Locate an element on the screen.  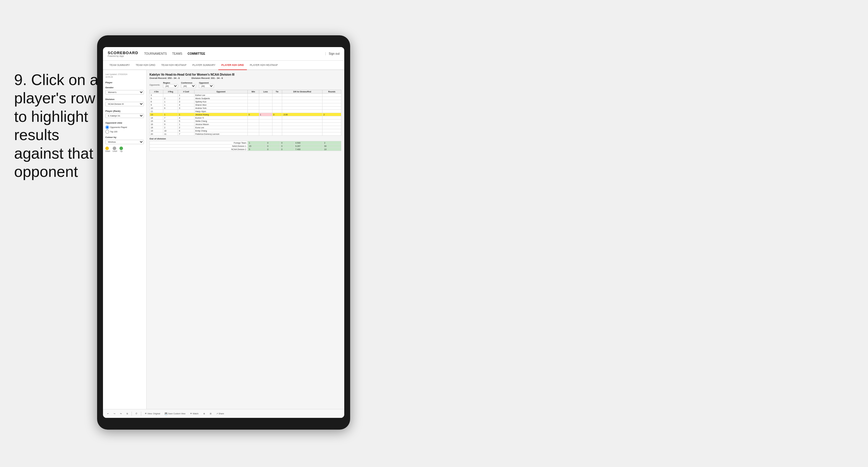
cell-opponent: Sharon Mun is located at coordinates (221, 105).